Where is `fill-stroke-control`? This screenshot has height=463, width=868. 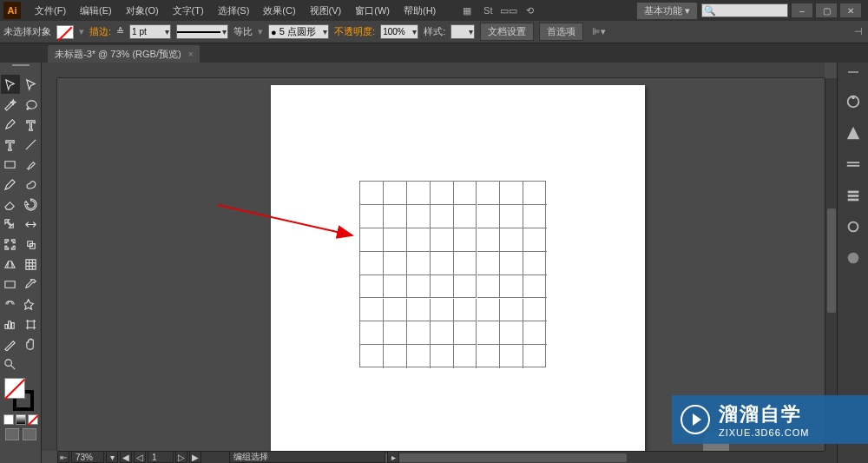 fill-stroke-control is located at coordinates (21, 394).